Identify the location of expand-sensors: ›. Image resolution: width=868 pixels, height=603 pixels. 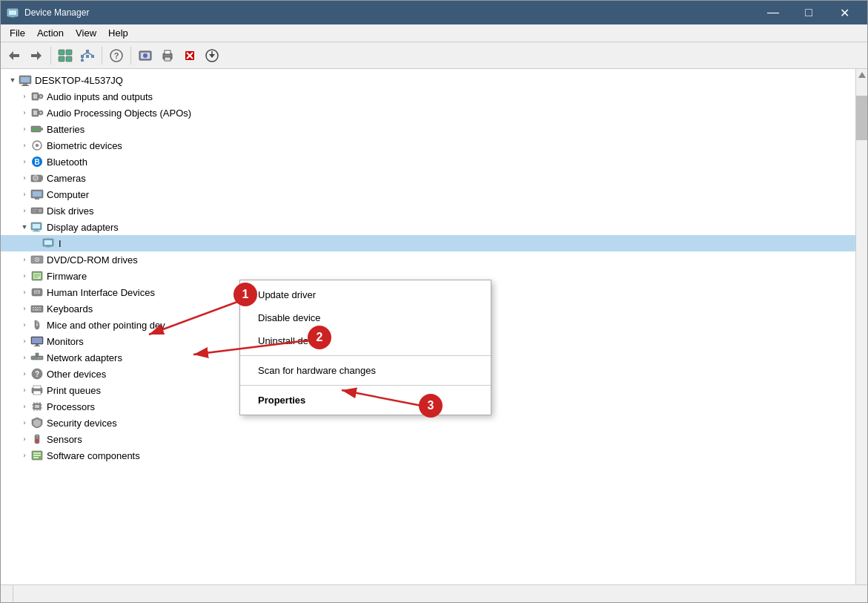
(24, 439).